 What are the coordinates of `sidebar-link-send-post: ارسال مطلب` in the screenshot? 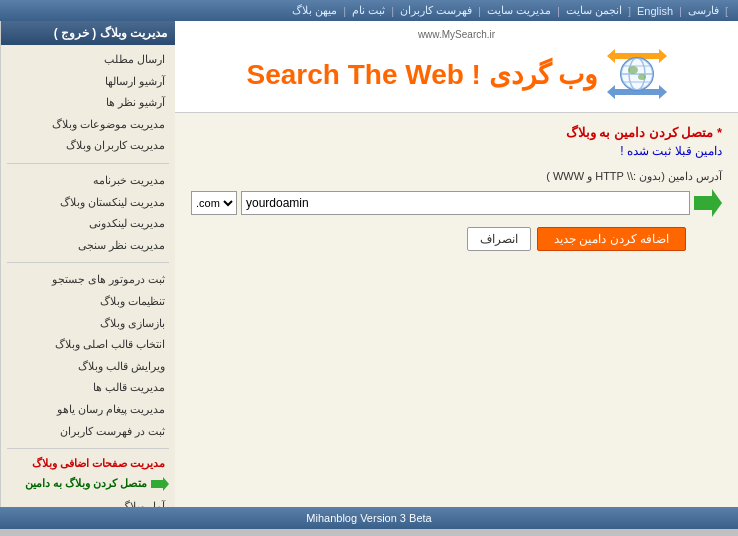 It's located at (88, 60).